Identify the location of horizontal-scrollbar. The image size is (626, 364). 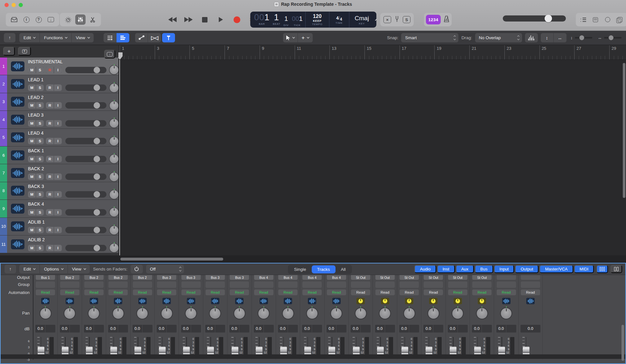
(172, 259).